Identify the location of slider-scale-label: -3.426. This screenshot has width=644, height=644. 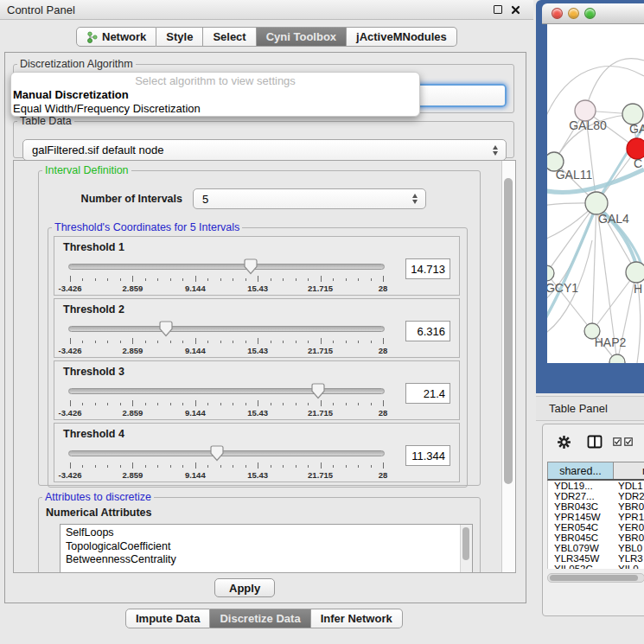
(71, 289).